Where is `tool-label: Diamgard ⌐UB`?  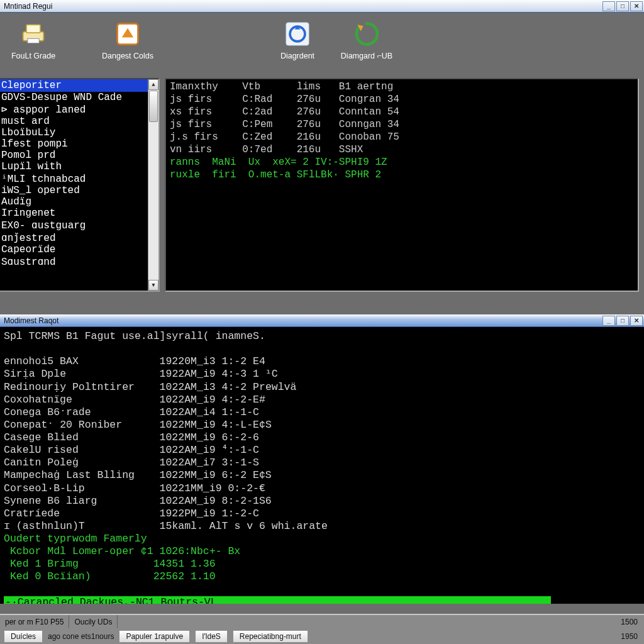
tool-label: Diamgard ⌐UB is located at coordinates (367, 56).